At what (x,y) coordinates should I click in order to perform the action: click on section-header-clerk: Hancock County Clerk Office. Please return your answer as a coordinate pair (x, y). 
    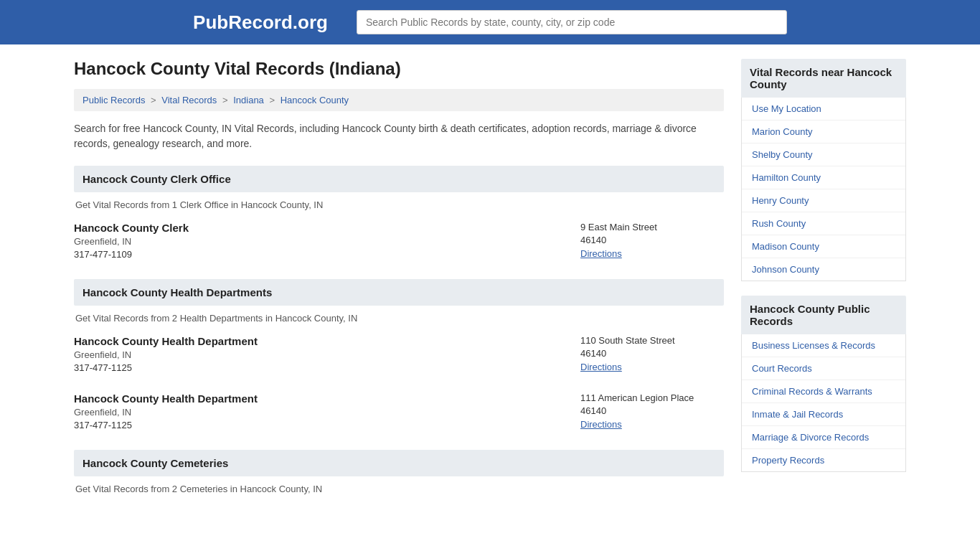
    Looking at the image, I should click on (399, 179).